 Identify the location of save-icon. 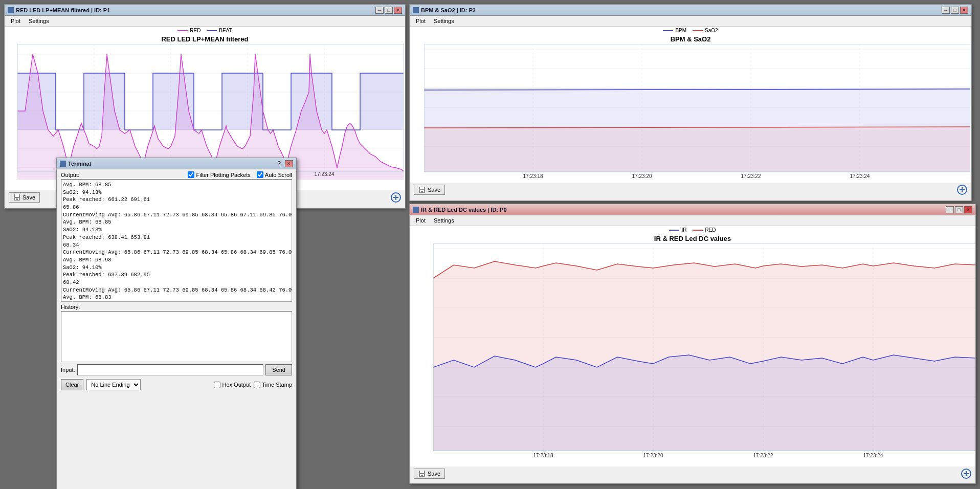
(17, 197).